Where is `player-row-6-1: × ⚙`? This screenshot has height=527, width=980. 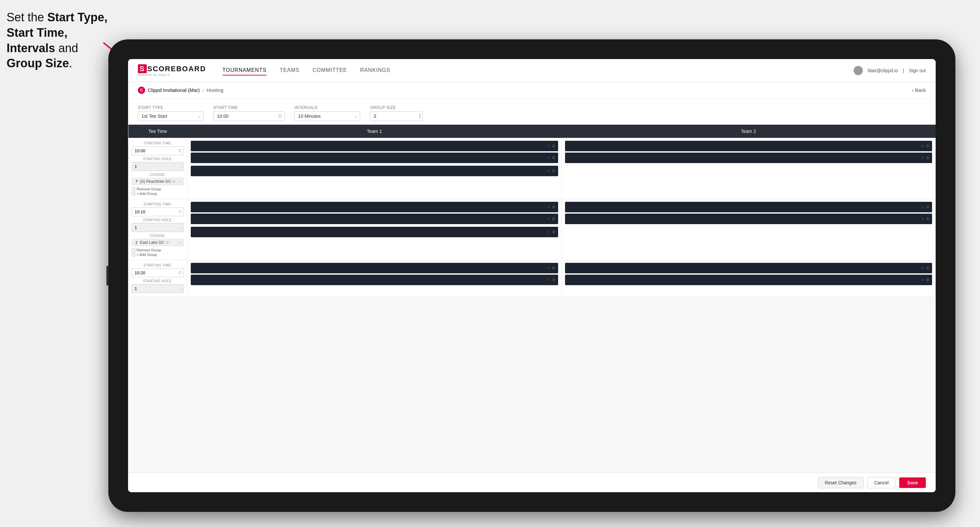 player-row-6-1: × ⚙ is located at coordinates (749, 268).